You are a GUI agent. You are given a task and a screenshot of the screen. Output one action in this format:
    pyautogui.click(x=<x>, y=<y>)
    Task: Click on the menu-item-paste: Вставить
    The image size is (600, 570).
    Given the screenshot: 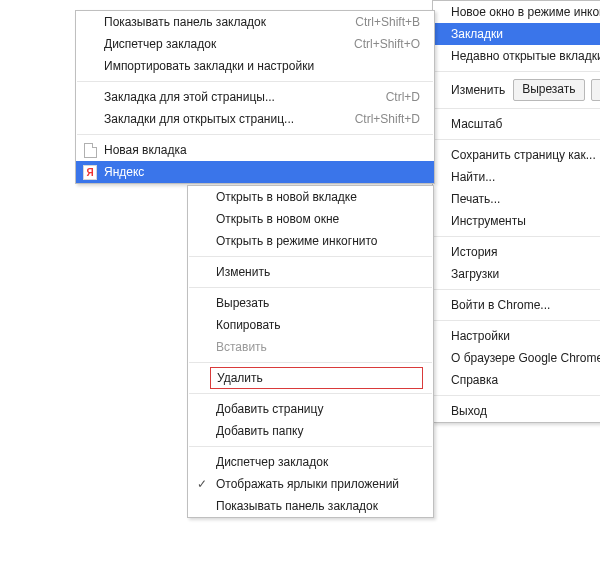 What is the action you would take?
    pyautogui.click(x=310, y=347)
    